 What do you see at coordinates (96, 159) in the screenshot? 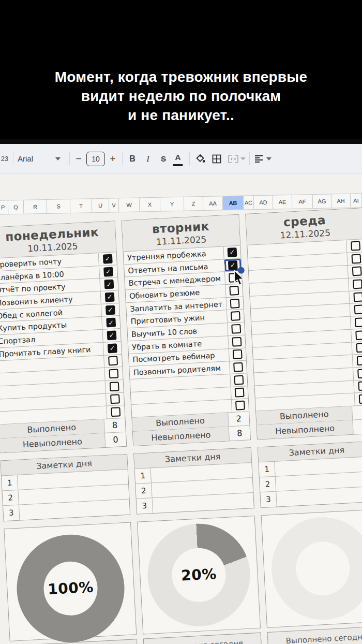
I see `font-size-value: 10` at bounding box center [96, 159].